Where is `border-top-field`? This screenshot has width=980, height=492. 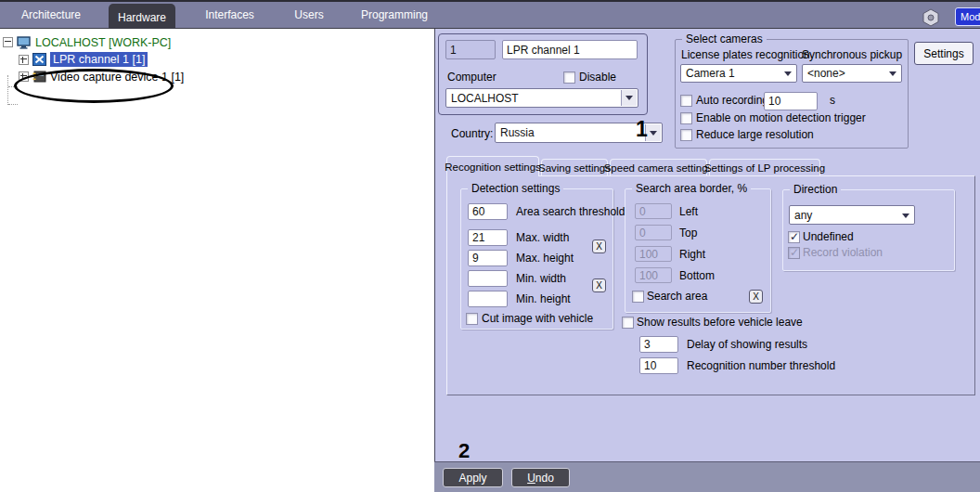
border-top-field is located at coordinates (653, 232).